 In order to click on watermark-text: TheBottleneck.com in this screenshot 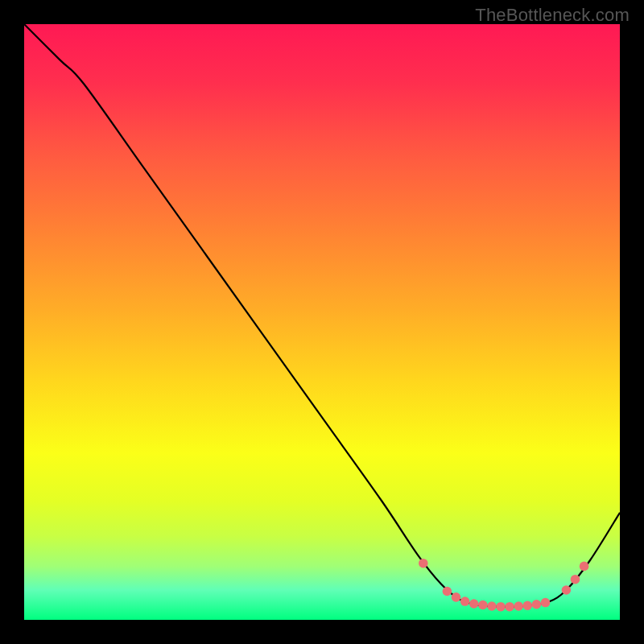, I will do `click(552, 15)`.